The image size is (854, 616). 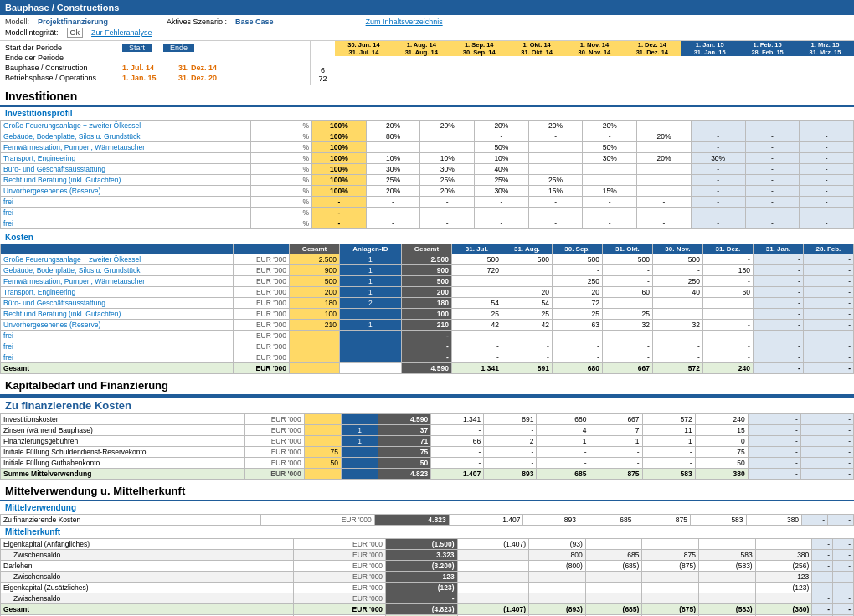 I want to click on list-item: frei%----------, so click(x=427, y=203).